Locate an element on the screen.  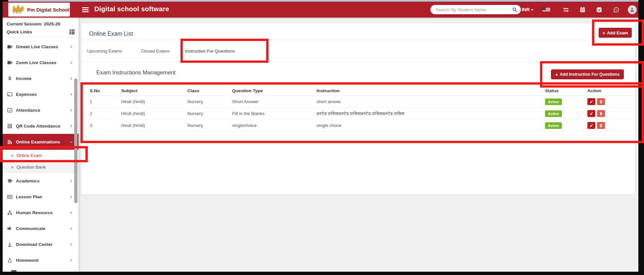
column-header-class: Class is located at coordinates (210, 91).